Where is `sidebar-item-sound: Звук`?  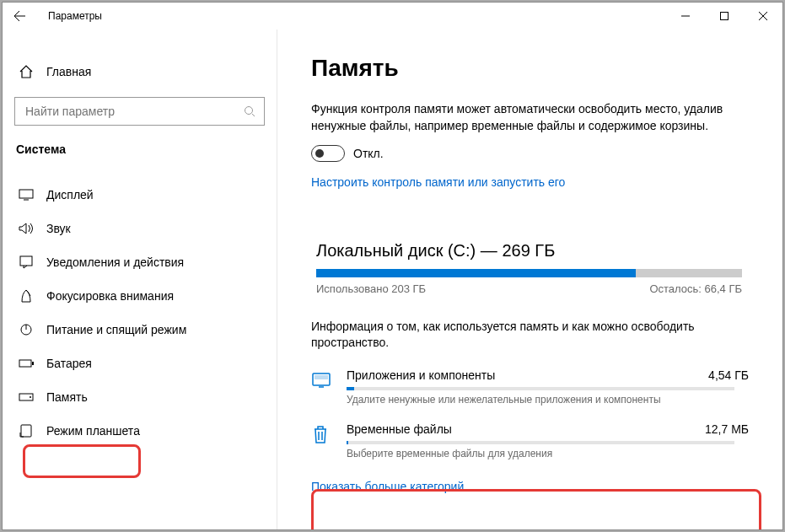
sidebar-item-sound: Звук is located at coordinates (140, 228).